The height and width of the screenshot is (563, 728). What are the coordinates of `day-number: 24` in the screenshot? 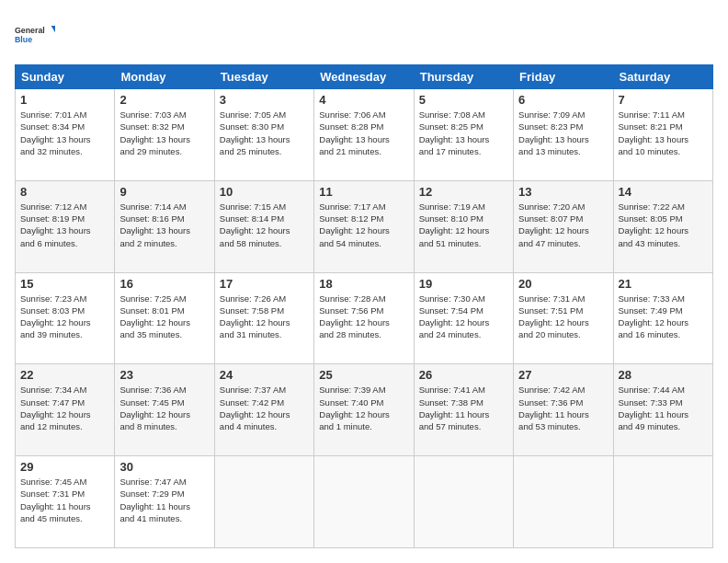 It's located at (265, 375).